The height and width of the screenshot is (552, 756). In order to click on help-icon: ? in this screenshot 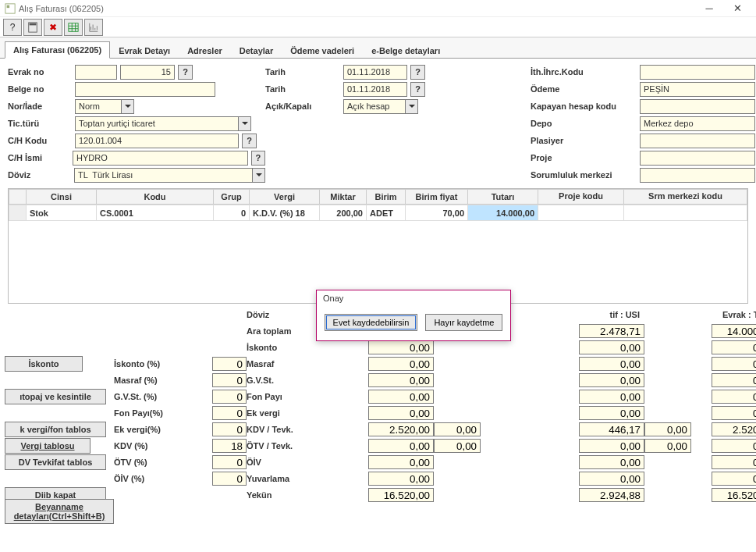, I will do `click(12, 27)`.